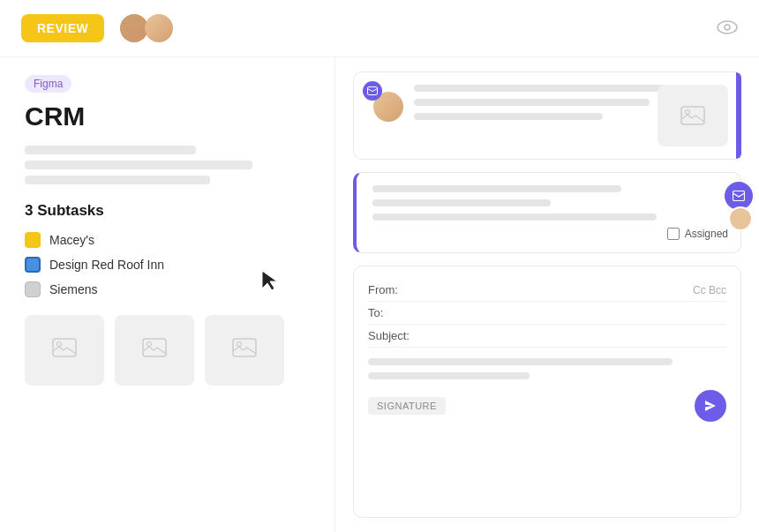 This screenshot has height=532, width=759. Describe the element at coordinates (571, 116) in the screenshot. I see `card1-content` at that location.